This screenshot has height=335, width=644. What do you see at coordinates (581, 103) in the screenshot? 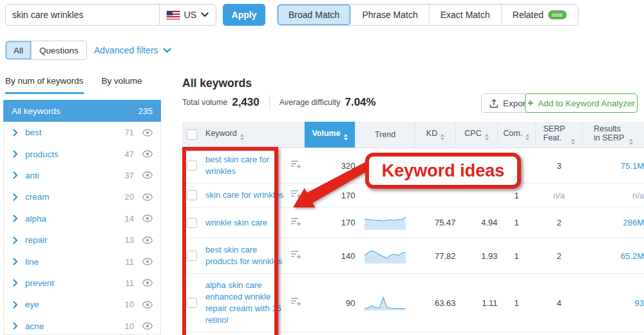
I see `add-to-keyword-analyzer-button: + Add to Keyword Analyzer` at bounding box center [581, 103].